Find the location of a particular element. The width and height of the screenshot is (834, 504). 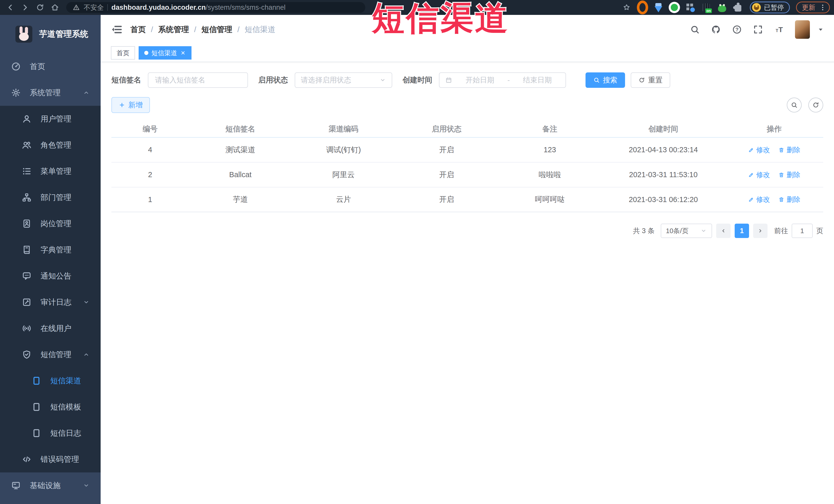

status-filter-select: 请选择启用状态 is located at coordinates (344, 80).